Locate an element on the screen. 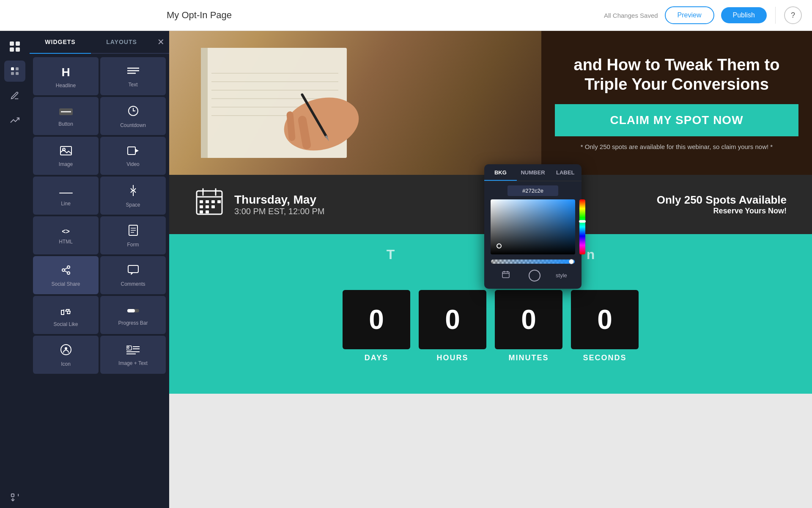 This screenshot has height=508, width=812. cp-bottom-row: style is located at coordinates (533, 275).